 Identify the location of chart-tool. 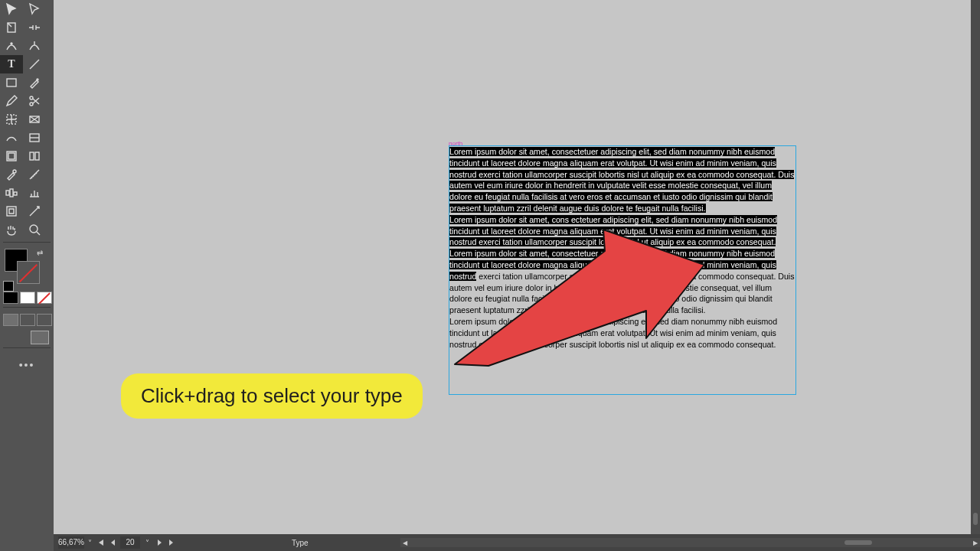
(34, 193).